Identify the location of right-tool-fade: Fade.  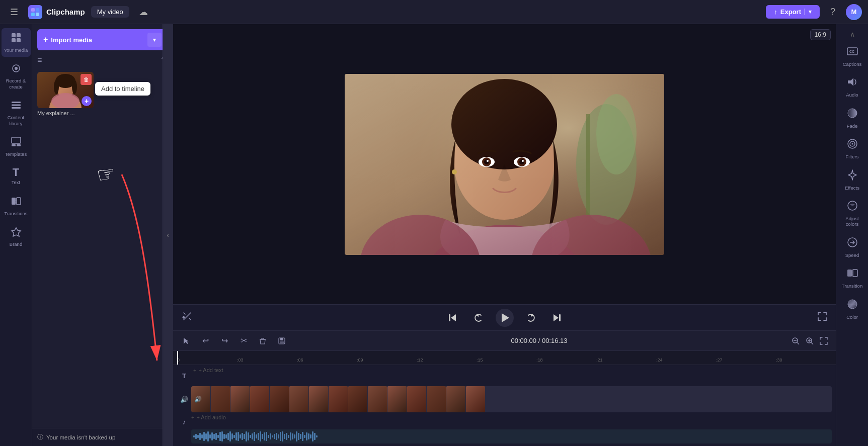
(852, 118).